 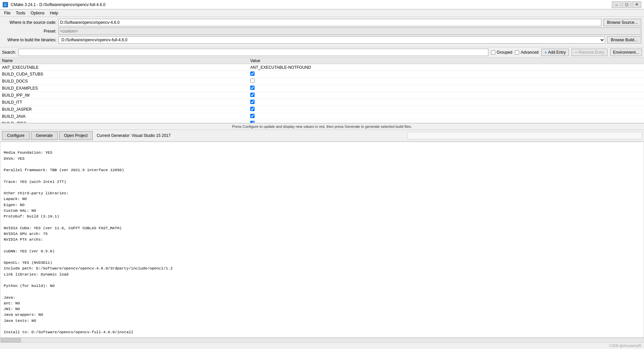 I want to click on preset-input, so click(x=350, y=31).